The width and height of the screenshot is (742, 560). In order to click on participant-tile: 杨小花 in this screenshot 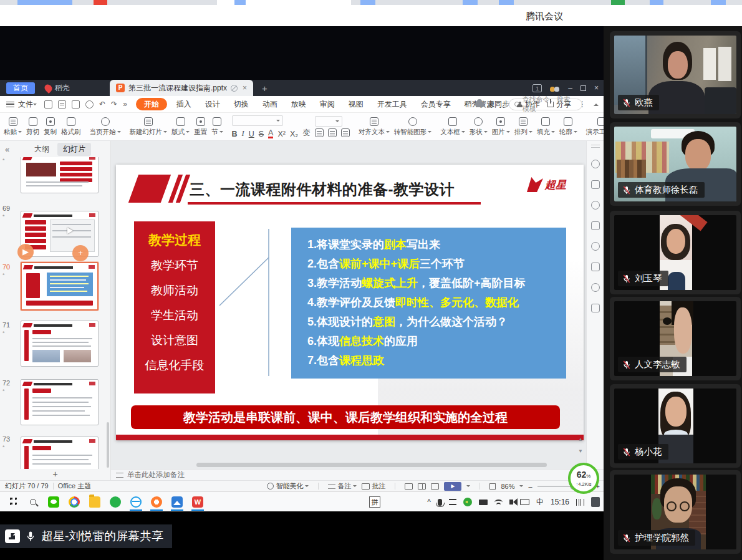, I will do `click(675, 426)`.